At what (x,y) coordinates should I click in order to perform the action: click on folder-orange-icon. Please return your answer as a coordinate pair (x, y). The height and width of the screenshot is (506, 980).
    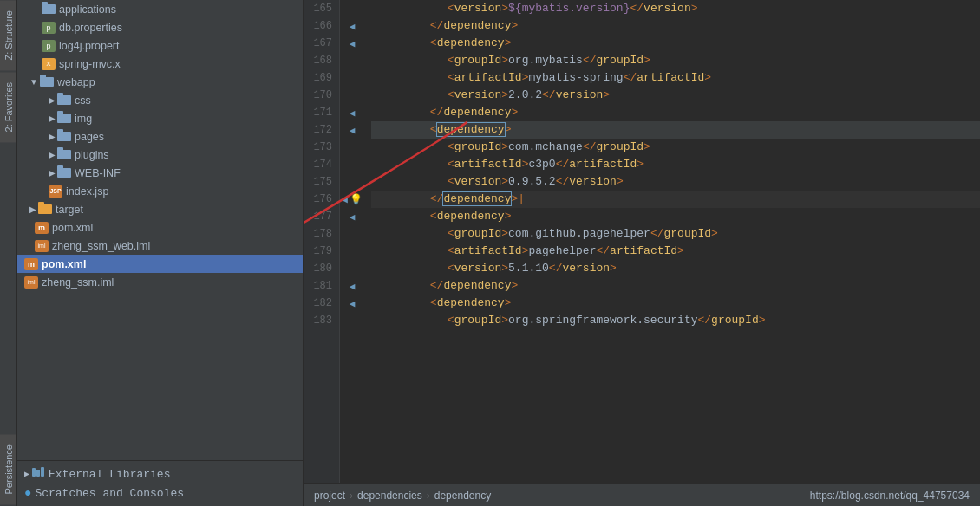
    Looking at the image, I should click on (45, 210).